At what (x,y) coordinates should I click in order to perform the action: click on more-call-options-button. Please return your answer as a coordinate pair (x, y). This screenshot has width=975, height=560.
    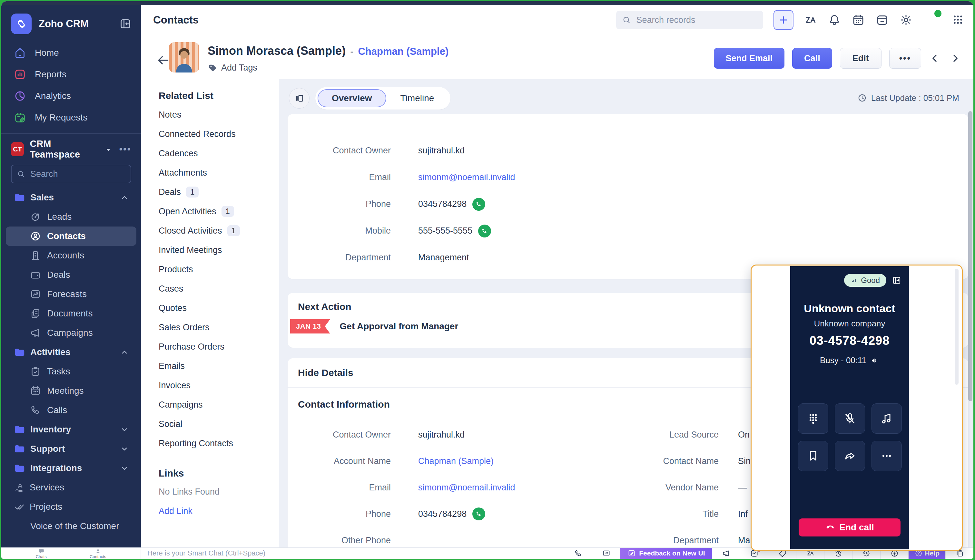
    Looking at the image, I should click on (887, 456).